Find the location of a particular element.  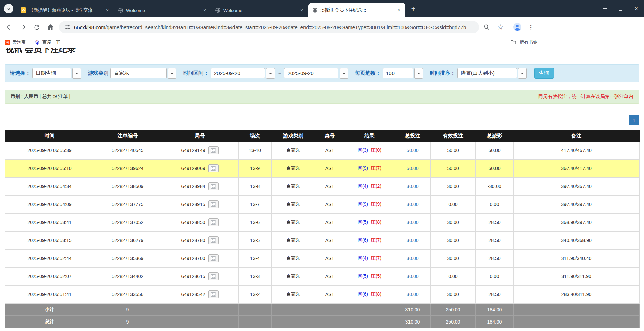

table-row: 2025-09-20 06:51:41 522827133556 6491285… is located at coordinates (322, 295).